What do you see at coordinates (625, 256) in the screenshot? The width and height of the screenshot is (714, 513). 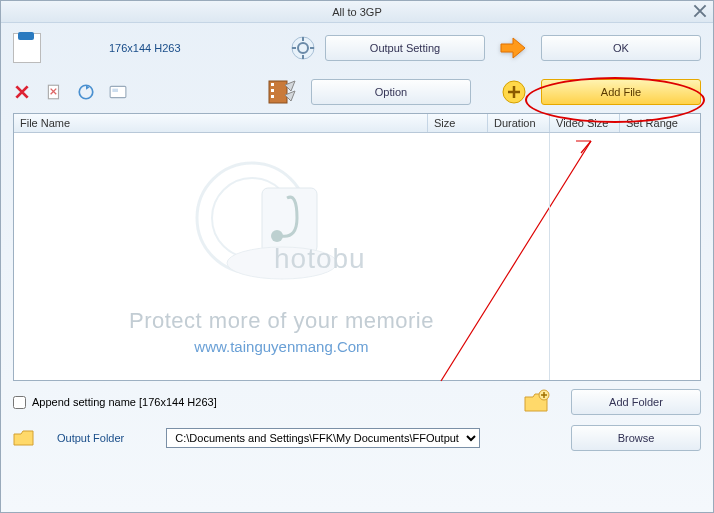 I see `grid-body-right` at bounding box center [625, 256].